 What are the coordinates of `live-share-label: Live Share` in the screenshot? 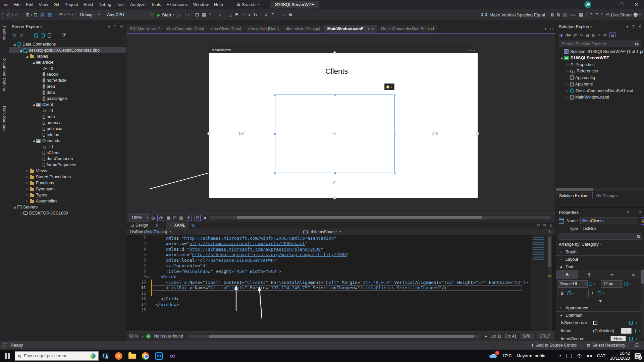 It's located at (621, 15).